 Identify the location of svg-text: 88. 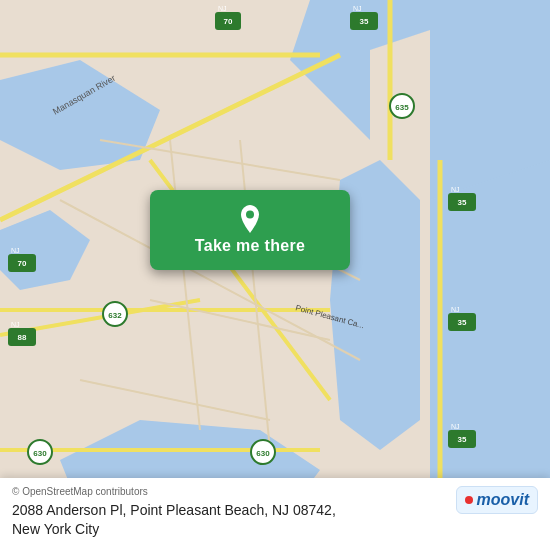
(22, 338).